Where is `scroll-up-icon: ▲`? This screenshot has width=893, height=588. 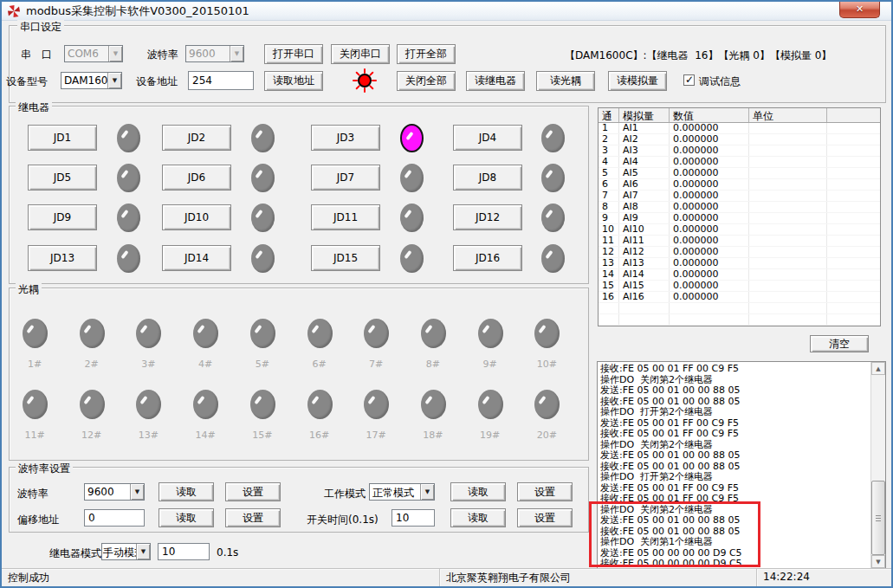
scroll-up-icon: ▲ is located at coordinates (878, 369).